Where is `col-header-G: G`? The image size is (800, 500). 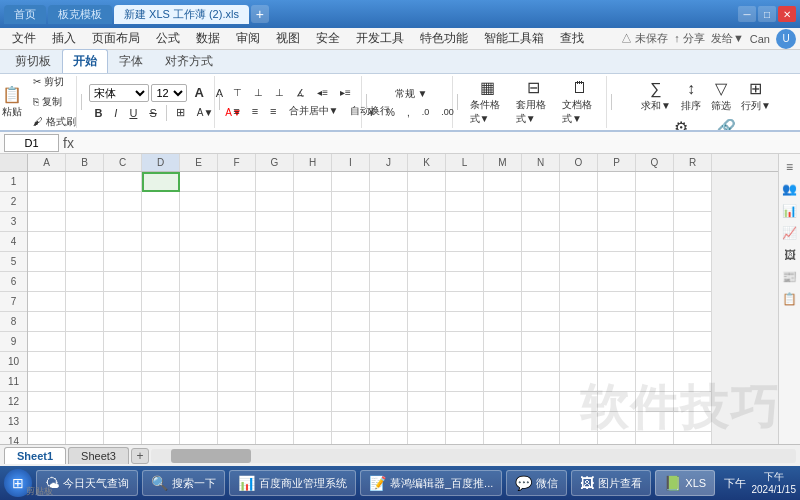 col-header-G: G is located at coordinates (275, 162).